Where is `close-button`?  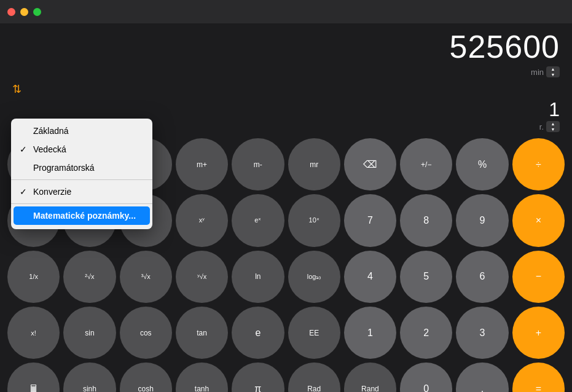
close-button is located at coordinates (11, 12).